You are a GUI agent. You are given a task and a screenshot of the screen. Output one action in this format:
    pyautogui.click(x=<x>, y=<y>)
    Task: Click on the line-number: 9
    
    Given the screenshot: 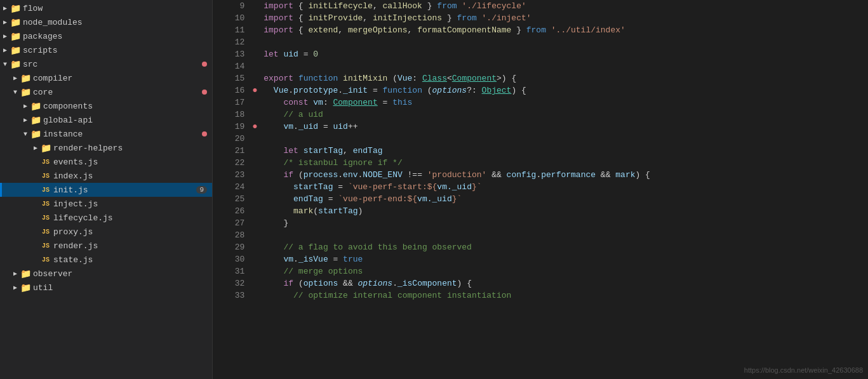 What is the action you would take?
    pyautogui.click(x=232, y=6)
    